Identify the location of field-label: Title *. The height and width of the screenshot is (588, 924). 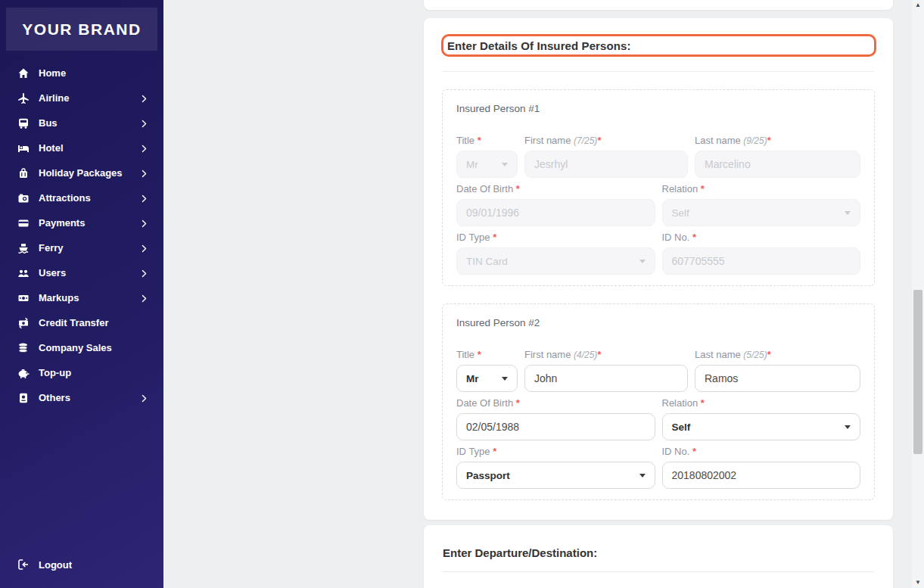
(487, 141).